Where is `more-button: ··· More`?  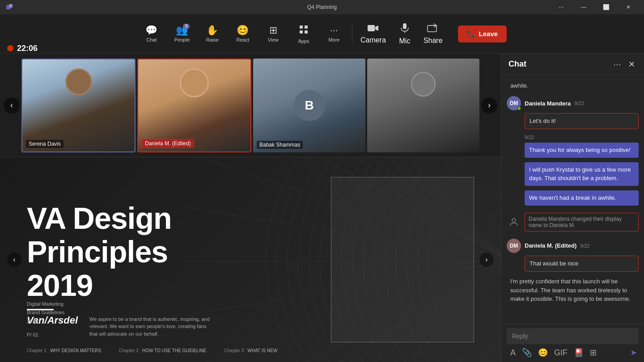
more-button: ··· More is located at coordinates (334, 34).